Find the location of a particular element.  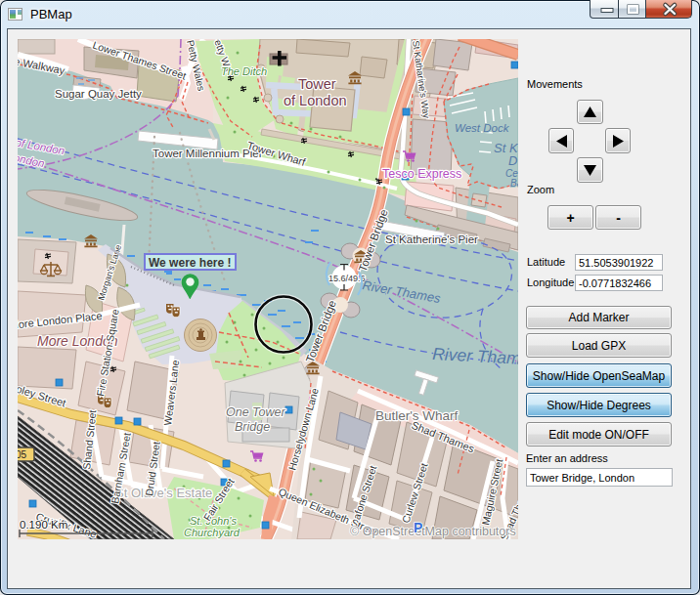

svg-text: 0.190 Km is located at coordinates (43, 525).